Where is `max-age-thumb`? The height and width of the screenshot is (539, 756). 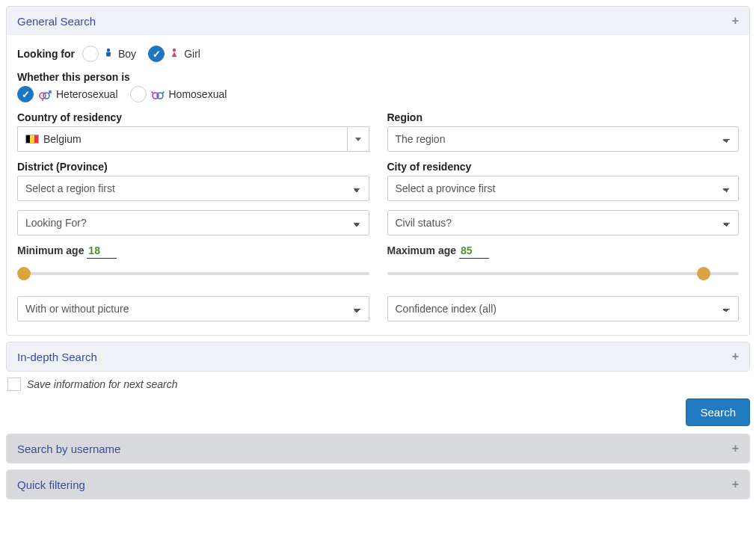
max-age-thumb is located at coordinates (704, 274).